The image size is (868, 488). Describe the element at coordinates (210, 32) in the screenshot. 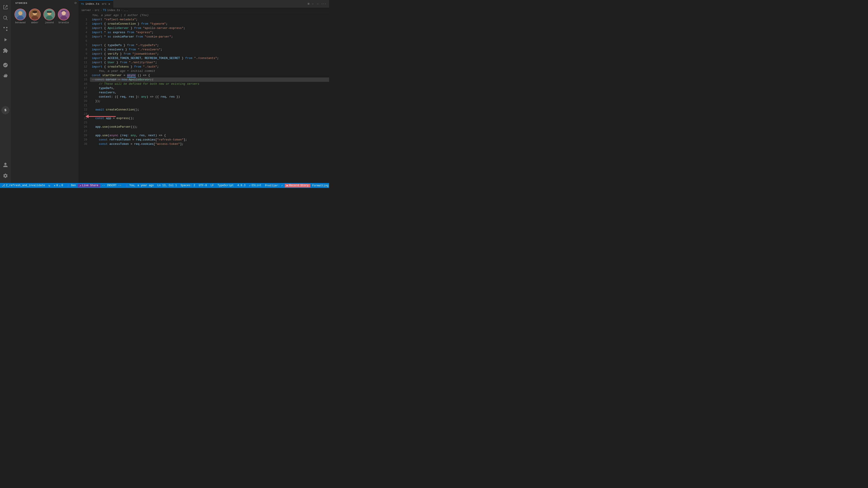

I see `code-line-4: import * as express from "express";` at that location.